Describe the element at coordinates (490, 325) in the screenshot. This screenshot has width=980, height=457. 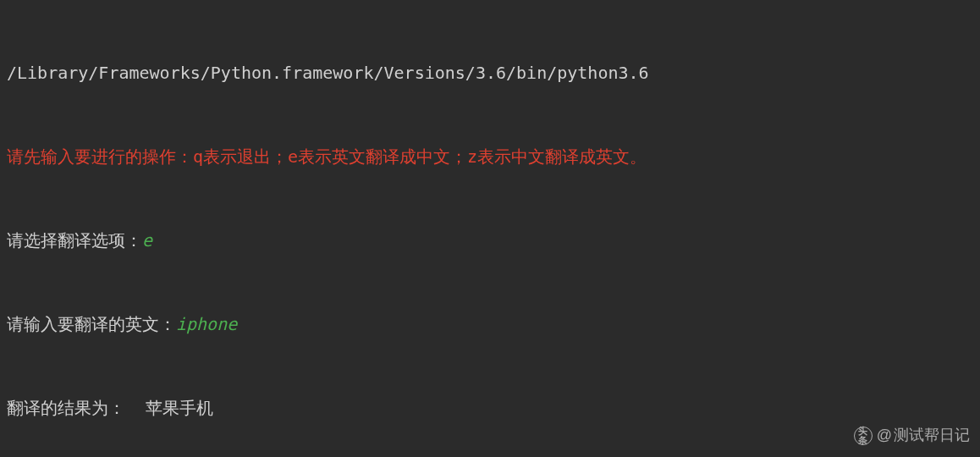
I see `input-line-1: 请输入要翻译的英文：iphone` at that location.